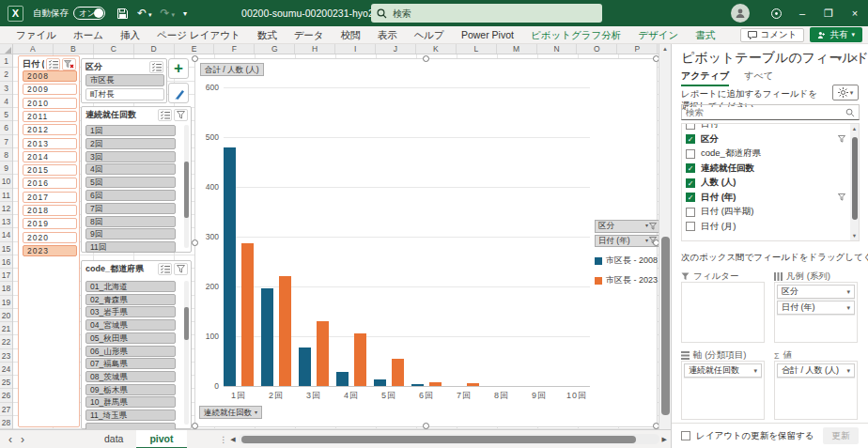 Image resolution: width=868 pixels, height=448 pixels. Describe the element at coordinates (436, 49) in the screenshot. I see `column-header-K: K` at that location.